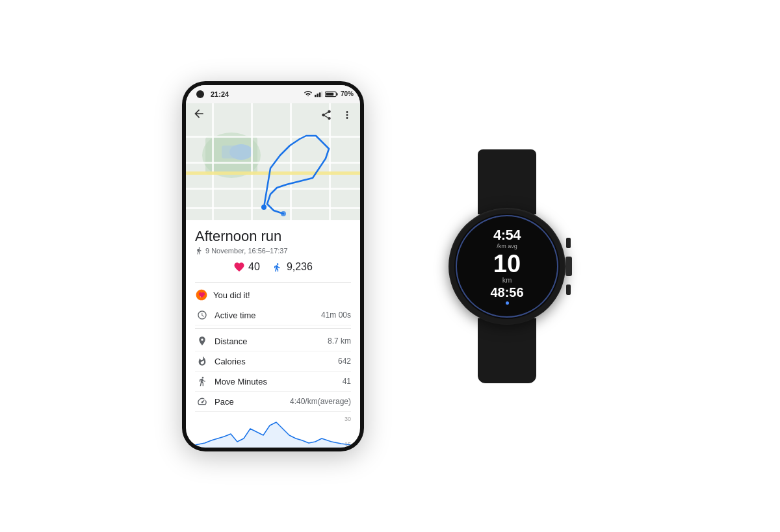 This screenshot has width=780, height=532. Describe the element at coordinates (273, 316) in the screenshot. I see `active-time-row: Active time 41m 00s` at that location.